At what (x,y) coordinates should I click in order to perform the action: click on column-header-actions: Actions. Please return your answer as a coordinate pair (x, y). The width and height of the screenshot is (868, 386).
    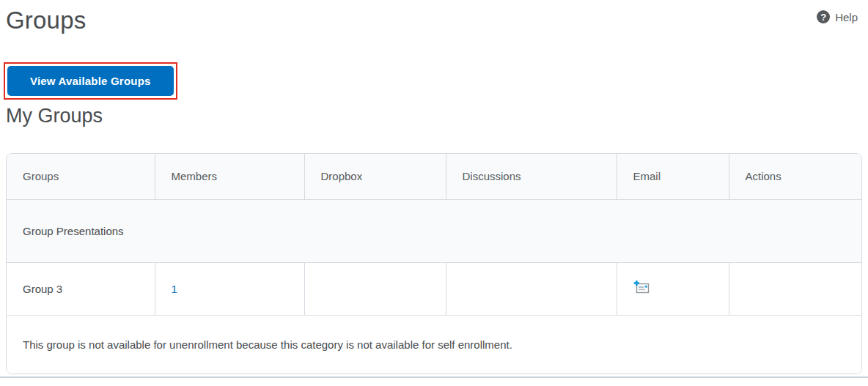
    Looking at the image, I should click on (795, 177).